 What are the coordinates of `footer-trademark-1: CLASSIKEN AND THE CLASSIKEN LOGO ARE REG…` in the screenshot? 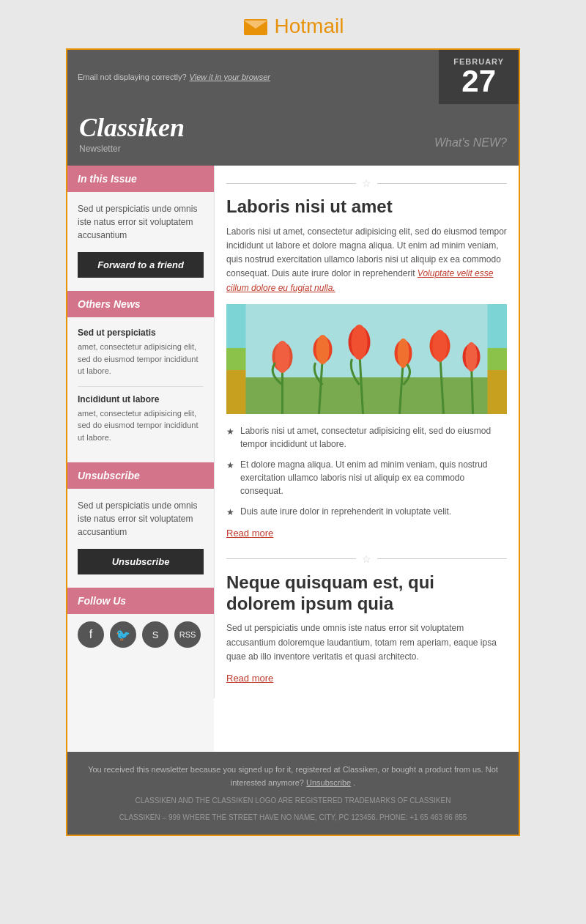 It's located at (293, 800).